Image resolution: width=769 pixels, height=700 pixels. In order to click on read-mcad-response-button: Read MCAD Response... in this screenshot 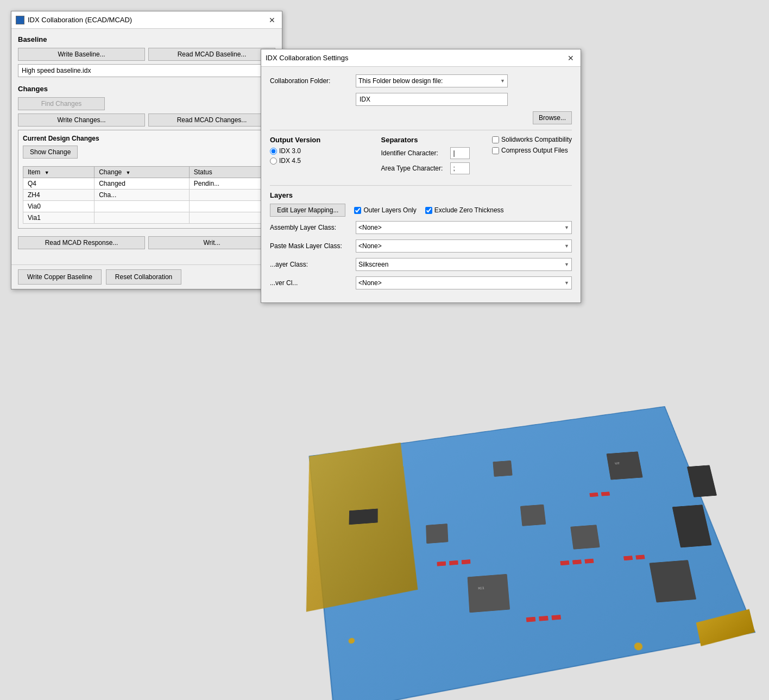, I will do `click(81, 243)`.